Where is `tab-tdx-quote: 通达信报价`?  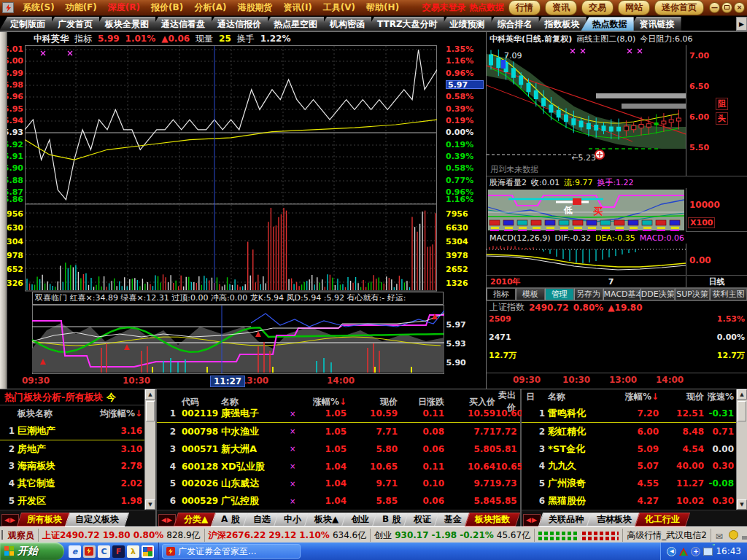
tab-tdx-quote: 通达信报价 is located at coordinates (237, 23).